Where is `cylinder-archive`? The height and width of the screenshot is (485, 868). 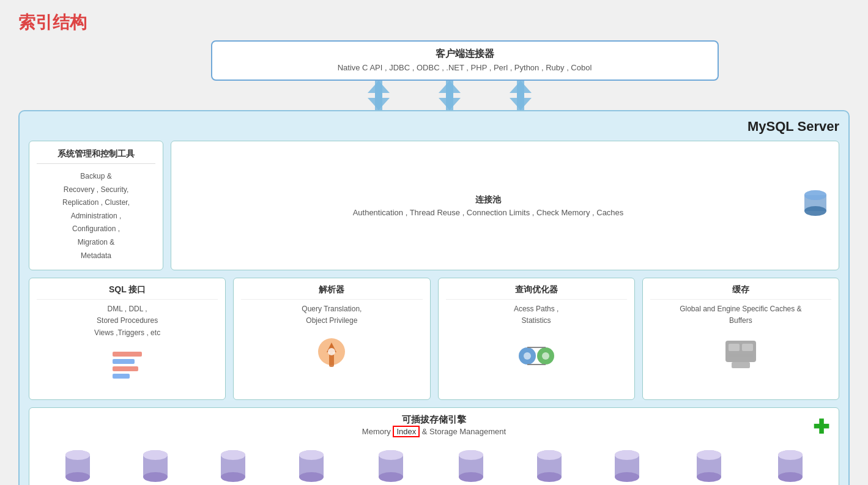 cylinder-archive is located at coordinates (311, 465).